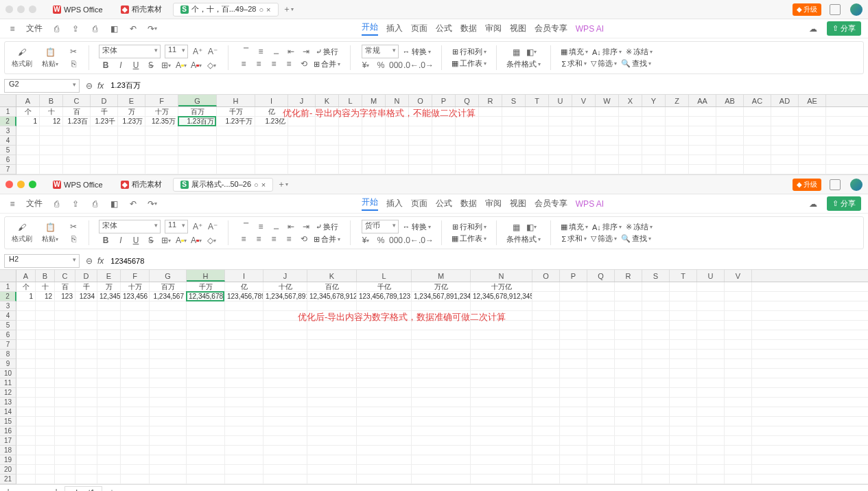 This screenshot has width=868, height=491. What do you see at coordinates (601, 479) in the screenshot?
I see `cell-Q21` at bounding box center [601, 479].